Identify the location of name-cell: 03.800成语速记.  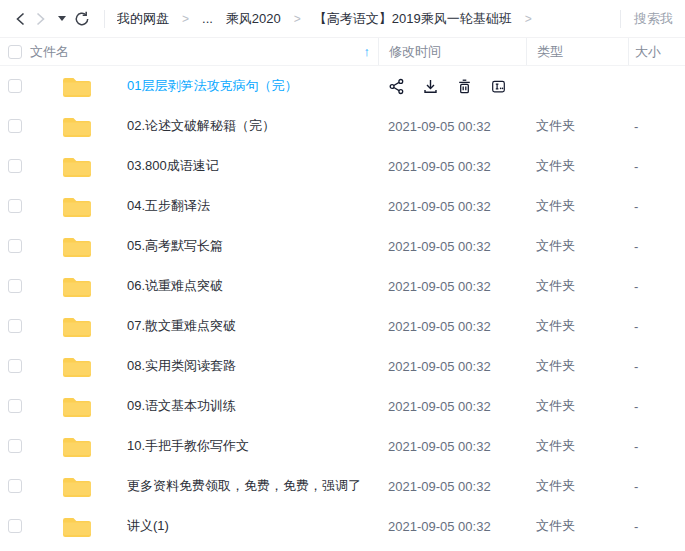
(189, 166).